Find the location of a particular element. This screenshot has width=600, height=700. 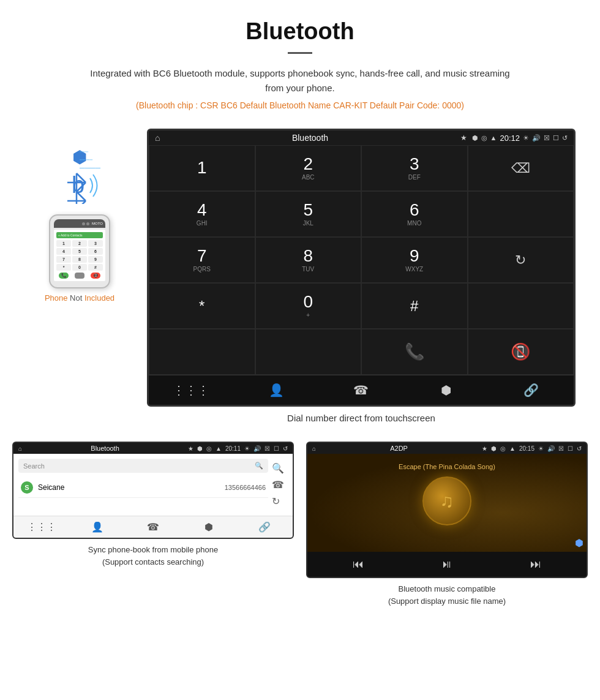

camera-icon: ☀ is located at coordinates (526, 138).